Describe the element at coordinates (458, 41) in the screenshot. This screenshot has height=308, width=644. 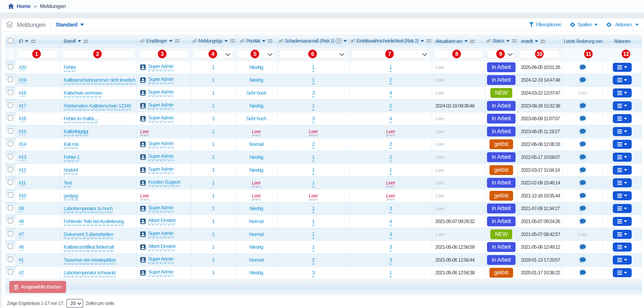
I see `column-header-aktualisiert: Aktualisiert am` at that location.